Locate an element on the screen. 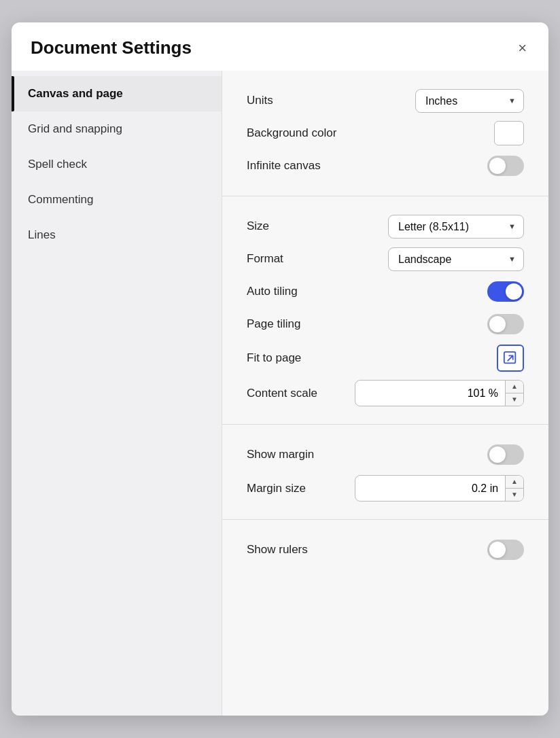 The height and width of the screenshot is (738, 560). show-rulers-label: Show rulers is located at coordinates (277, 550).